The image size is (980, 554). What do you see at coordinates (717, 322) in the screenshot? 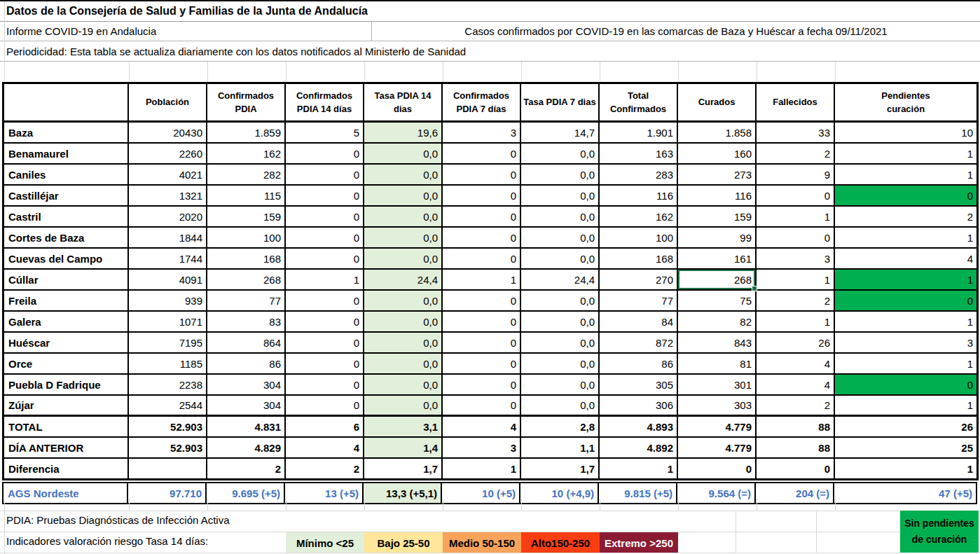
I see `table-cell: 82` at bounding box center [717, 322].